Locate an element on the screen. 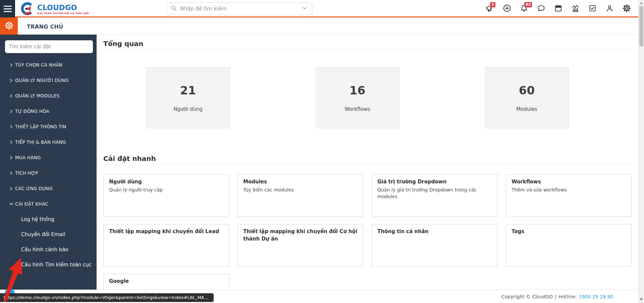 Image resolution: width=644 pixels, height=303 pixels. settings-icon is located at coordinates (627, 9).